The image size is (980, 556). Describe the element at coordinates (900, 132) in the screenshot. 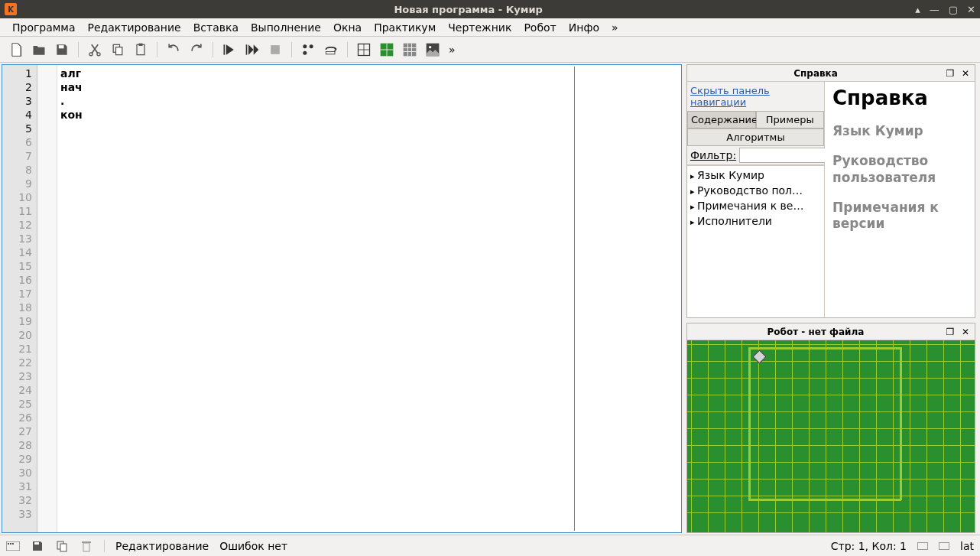

I see `help-section-link: Язык Кумир` at that location.